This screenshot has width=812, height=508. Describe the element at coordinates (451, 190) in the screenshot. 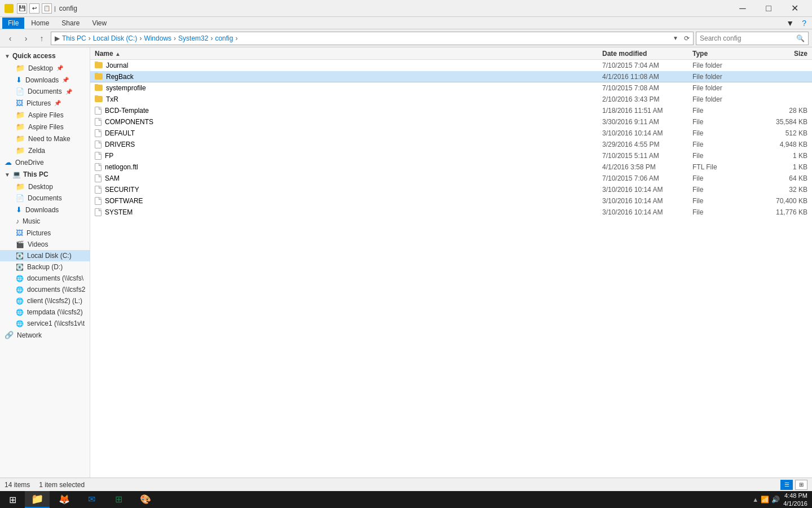

I see `table-row: SECURITY 3/10/2016 10:14 AM File 32 KB` at that location.